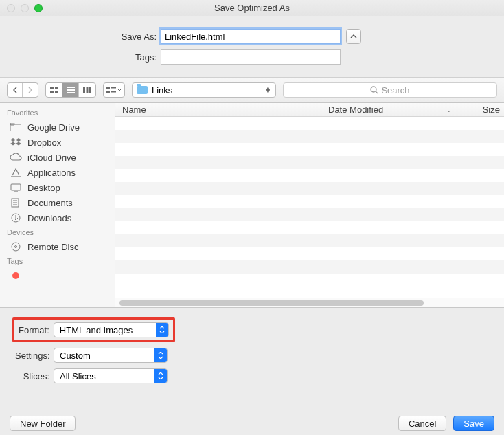  Describe the element at coordinates (87, 90) in the screenshot. I see `columns-icon` at that location.